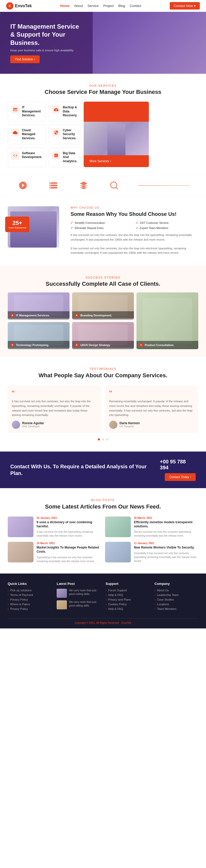  I want to click on software-icon, so click(15, 156).